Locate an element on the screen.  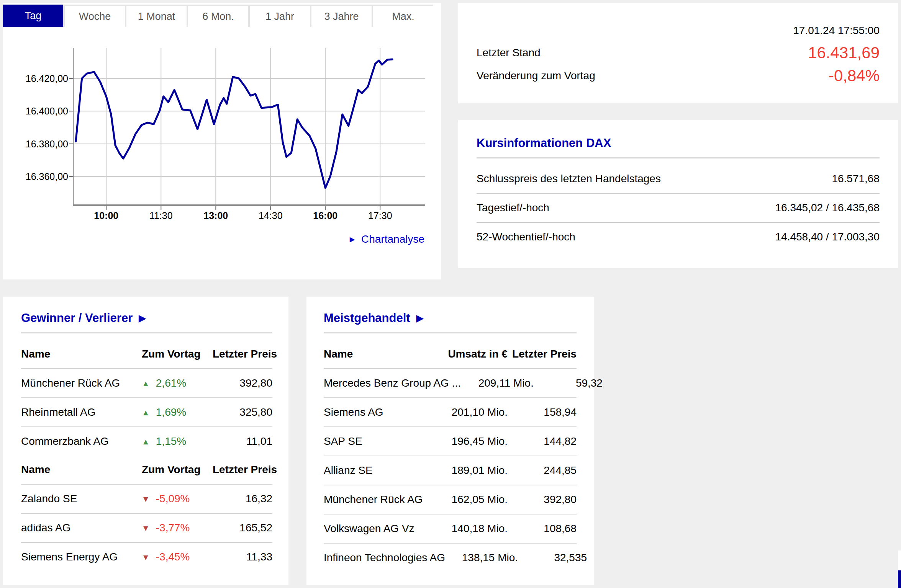
title-text: Gewinner / Verlierer is located at coordinates (77, 318).